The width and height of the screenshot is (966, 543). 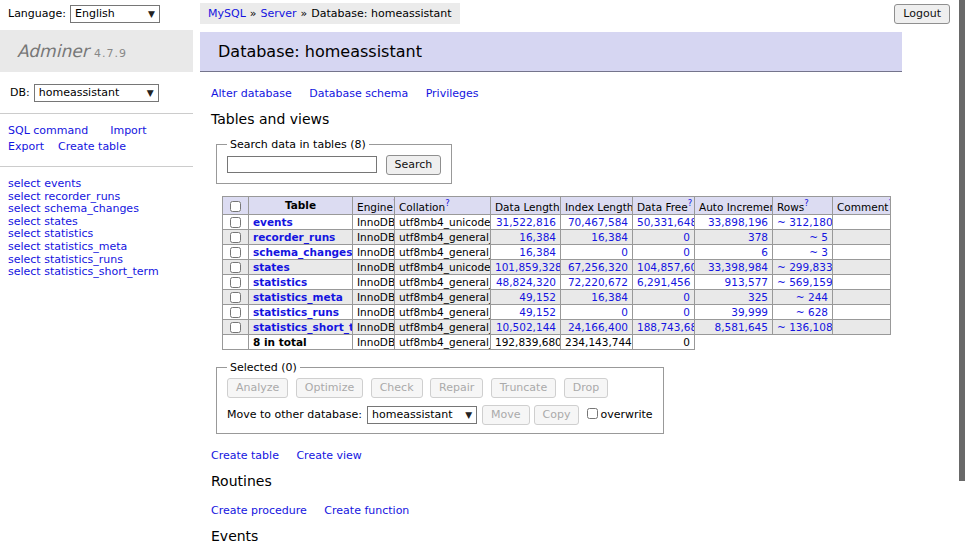 I want to click on index-length-link: 72,220,672, so click(x=598, y=282).